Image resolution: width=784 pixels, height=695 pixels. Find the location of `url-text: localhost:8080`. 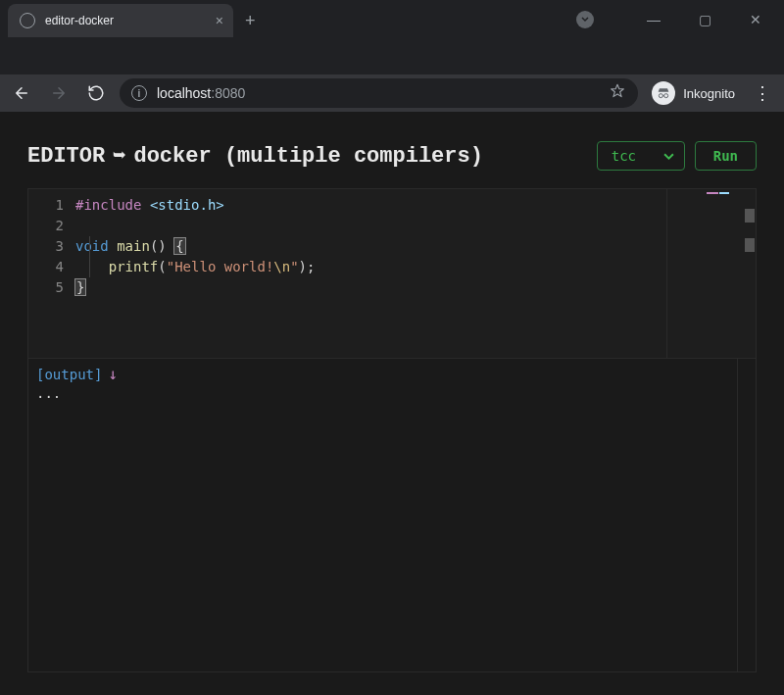

url-text: localhost:8080 is located at coordinates (378, 93).